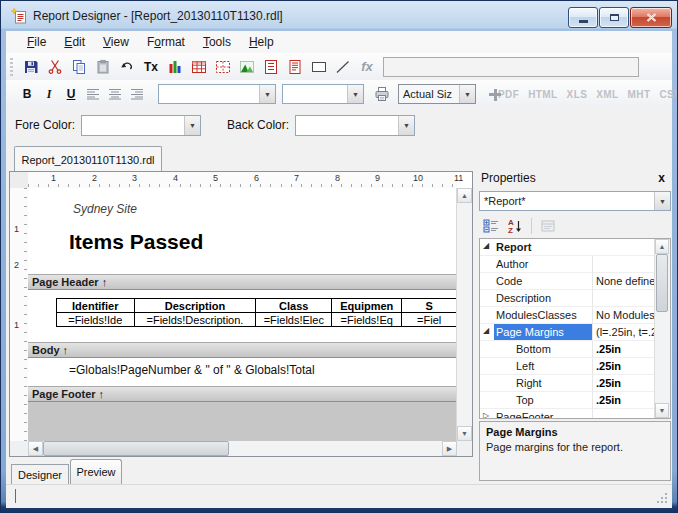  What do you see at coordinates (175, 67) in the screenshot?
I see `chart-button` at bounding box center [175, 67].